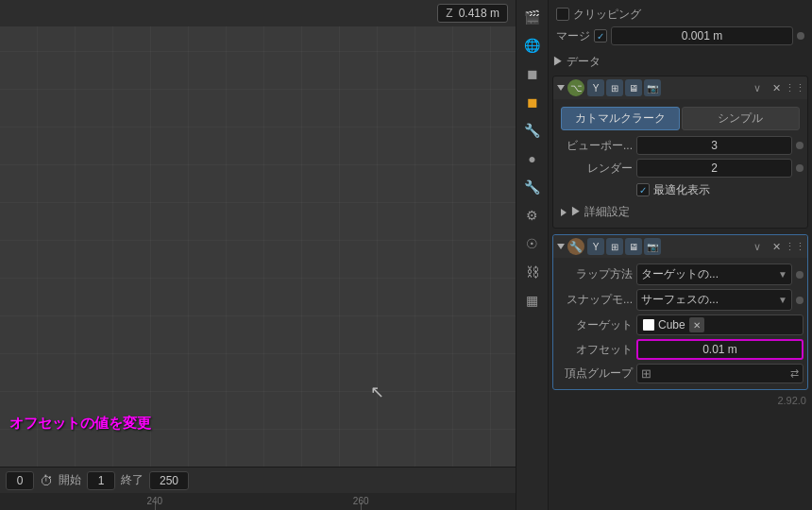  Describe the element at coordinates (800, 145) in the screenshot. I see `viewport-dot` at that location.